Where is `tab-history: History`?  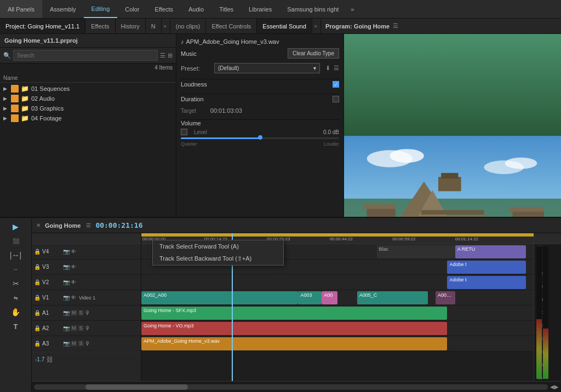 tab-history: History is located at coordinates (130, 26).